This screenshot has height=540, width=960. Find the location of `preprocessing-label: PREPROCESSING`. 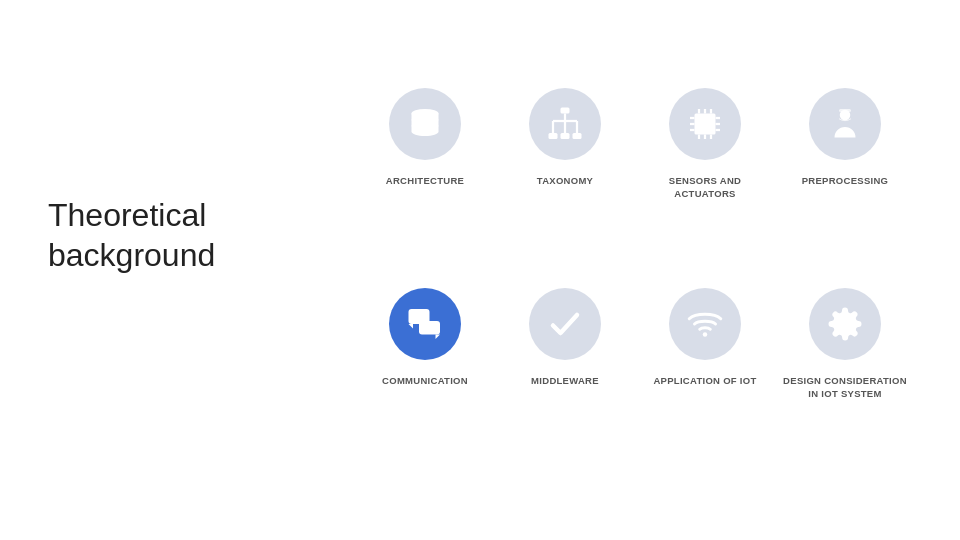

preprocessing-label: PREPROCESSING is located at coordinates (846, 180).